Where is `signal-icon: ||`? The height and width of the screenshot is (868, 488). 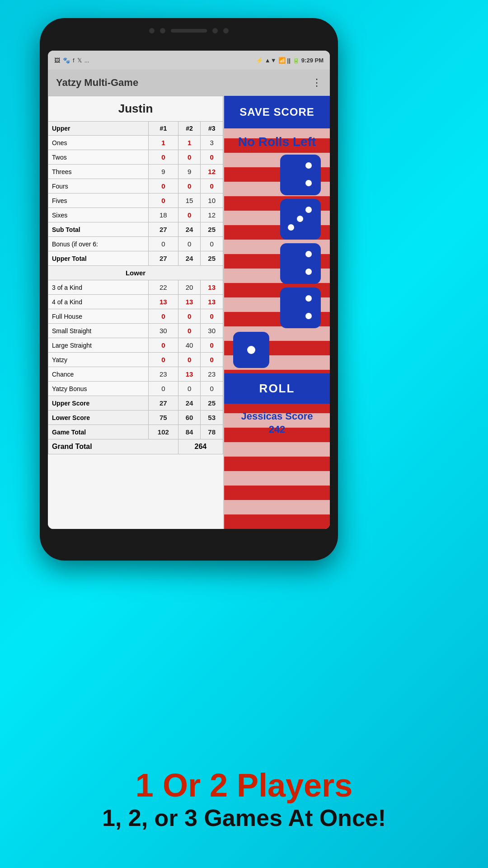
signal-icon: || is located at coordinates (289, 61).